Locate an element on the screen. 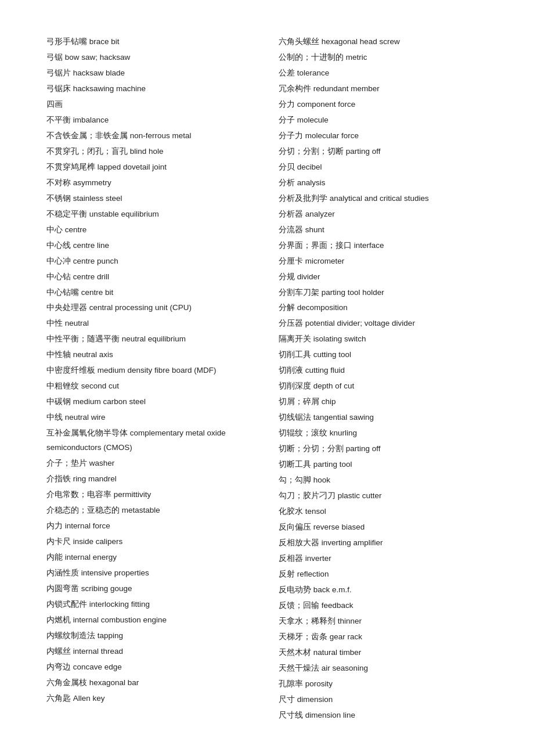 This screenshot has width=534, height=756. chinese-term: 尺寸 is located at coordinates (287, 699).